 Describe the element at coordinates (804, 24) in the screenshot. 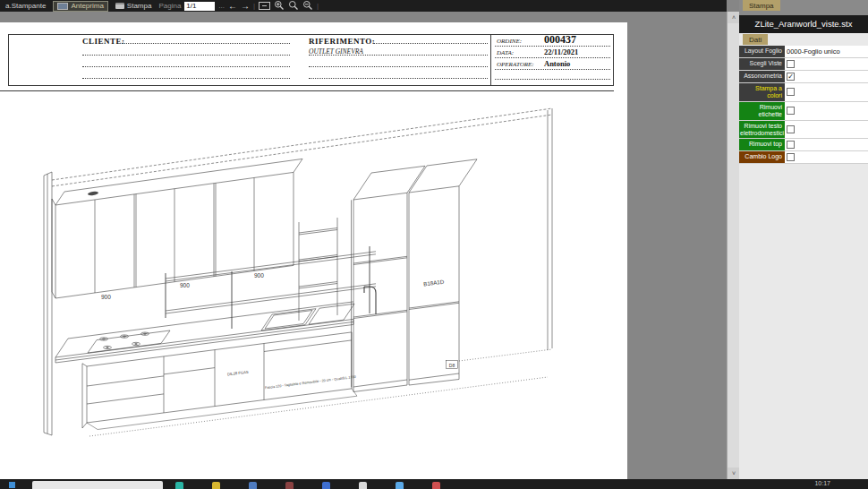

I see `panel-file-title: ZLite_Aranworld_viste.stx` at that location.